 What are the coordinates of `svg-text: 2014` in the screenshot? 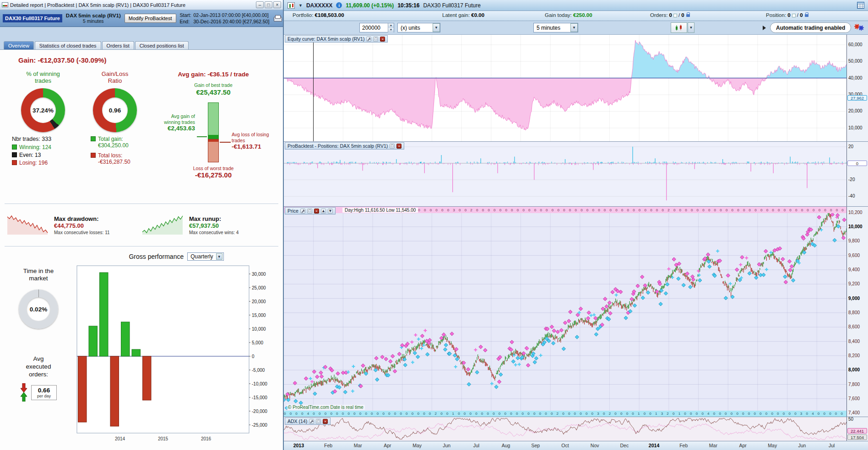 It's located at (120, 439).